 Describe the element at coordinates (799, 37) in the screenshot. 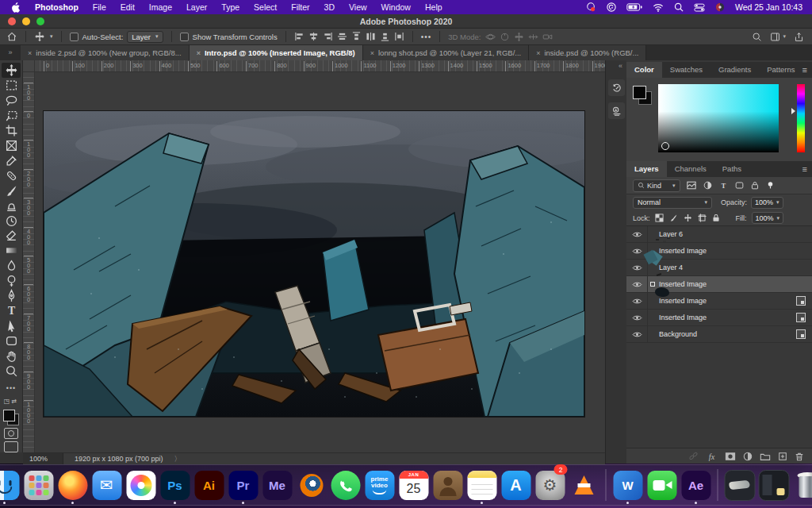

I see `share-icon` at that location.